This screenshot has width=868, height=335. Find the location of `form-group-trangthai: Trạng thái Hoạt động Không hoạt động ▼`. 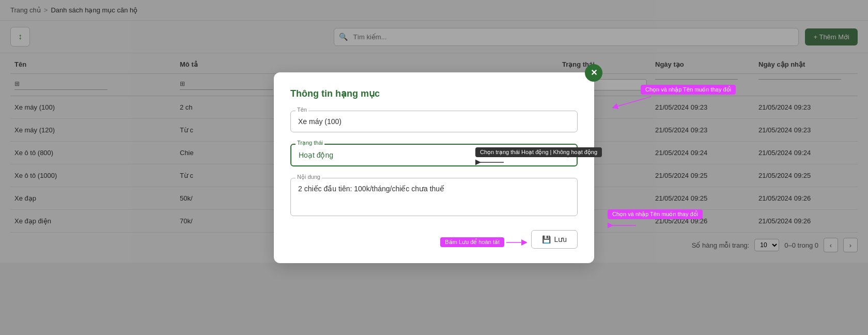

form-group-trangthai: Trạng thái Hoạt động Không hoạt động ▼ is located at coordinates (434, 155).